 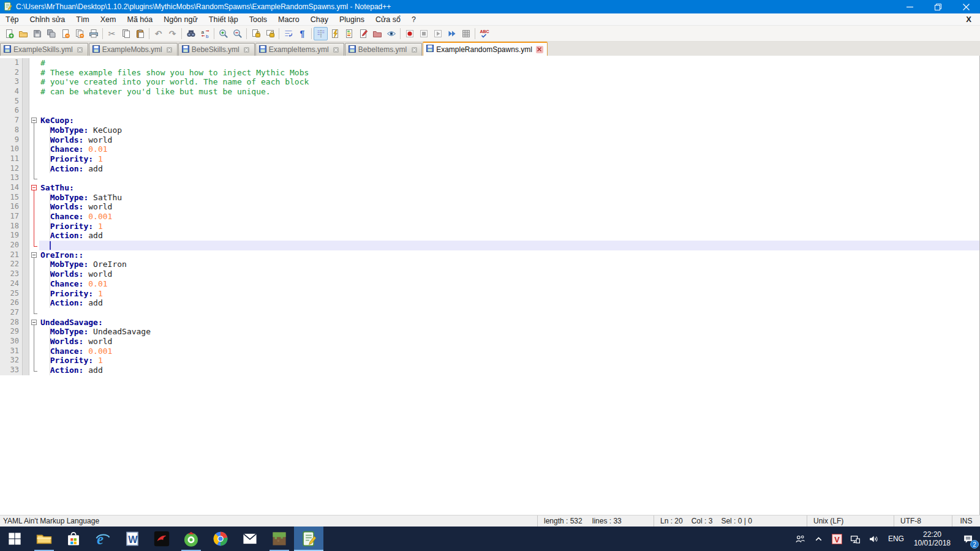 What do you see at coordinates (510, 63) in the screenshot?
I see `code-text: #` at bounding box center [510, 63].